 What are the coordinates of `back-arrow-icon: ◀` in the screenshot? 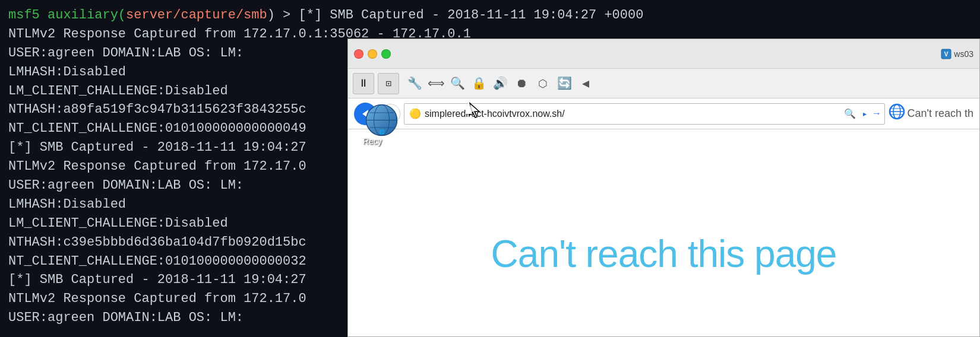 It's located at (586, 84).